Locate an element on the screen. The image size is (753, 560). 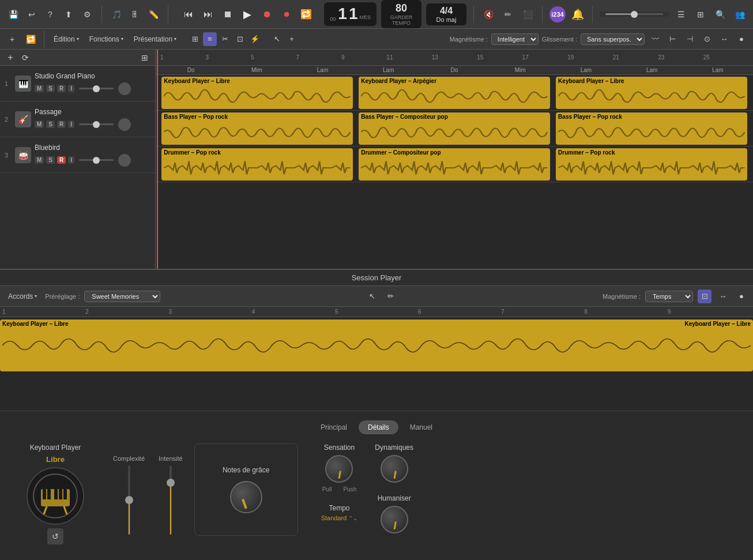
block-2-2: Bass Player – Compositeur pop is located at coordinates (454, 129).